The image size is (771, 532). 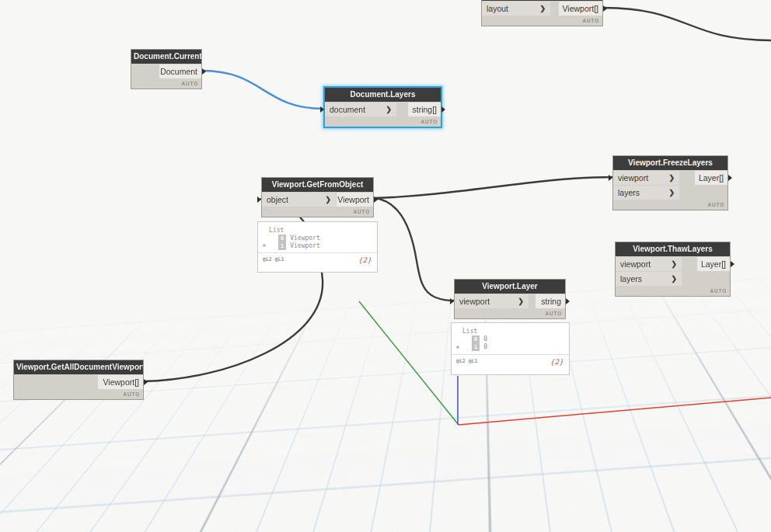 I want to click on output-port-label: Layer[], so click(x=713, y=264).